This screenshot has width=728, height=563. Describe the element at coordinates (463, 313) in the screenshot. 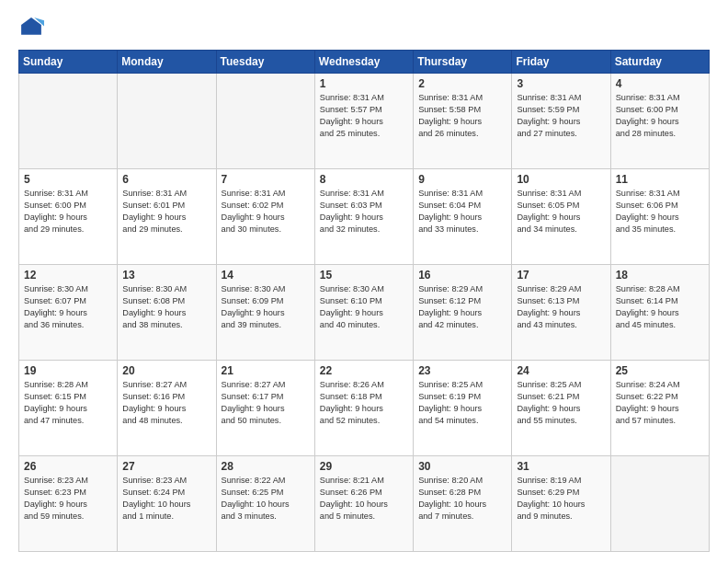

I see `calendar-cell: 16Sunrise: 8:29 AM Sunset: 6:12 PM Dayli…` at that location.